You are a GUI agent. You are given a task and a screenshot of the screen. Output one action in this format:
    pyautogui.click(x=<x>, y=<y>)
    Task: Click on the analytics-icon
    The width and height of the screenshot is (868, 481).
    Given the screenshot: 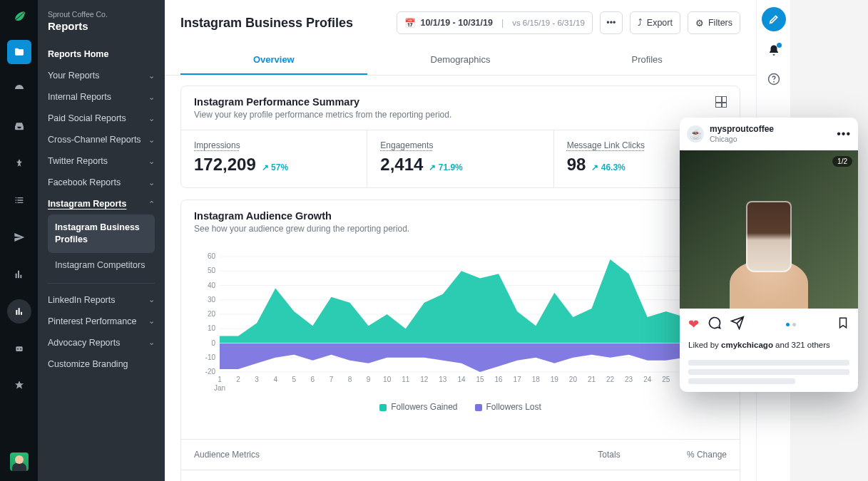 What is the action you would take?
    pyautogui.click(x=19, y=311)
    